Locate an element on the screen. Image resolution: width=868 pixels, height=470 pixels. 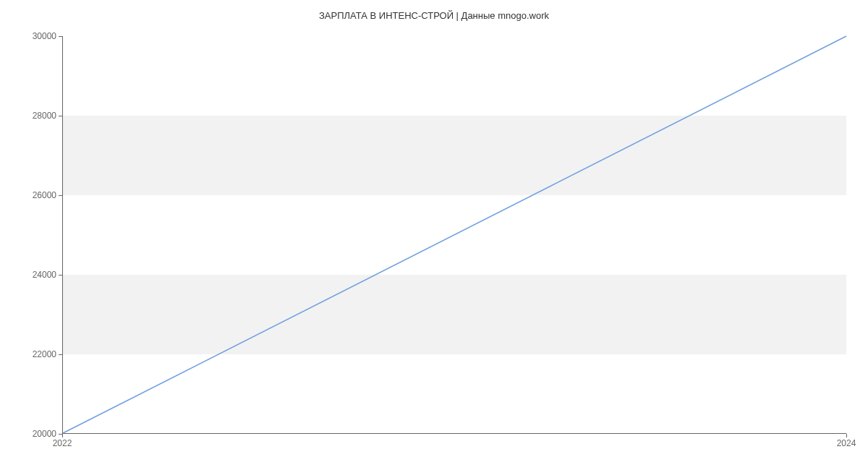
y-tick-label: 28000 is located at coordinates (35, 116).